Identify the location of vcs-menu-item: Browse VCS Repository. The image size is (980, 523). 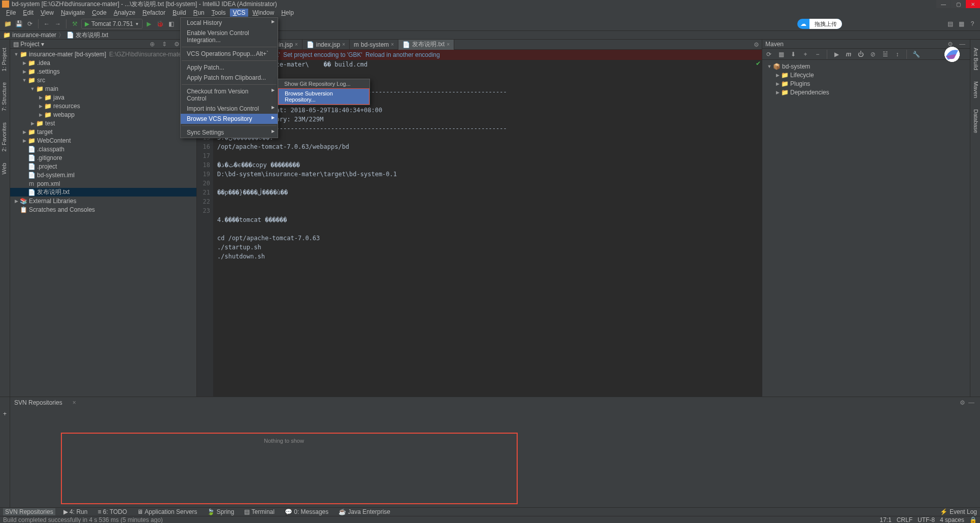
(229, 119).